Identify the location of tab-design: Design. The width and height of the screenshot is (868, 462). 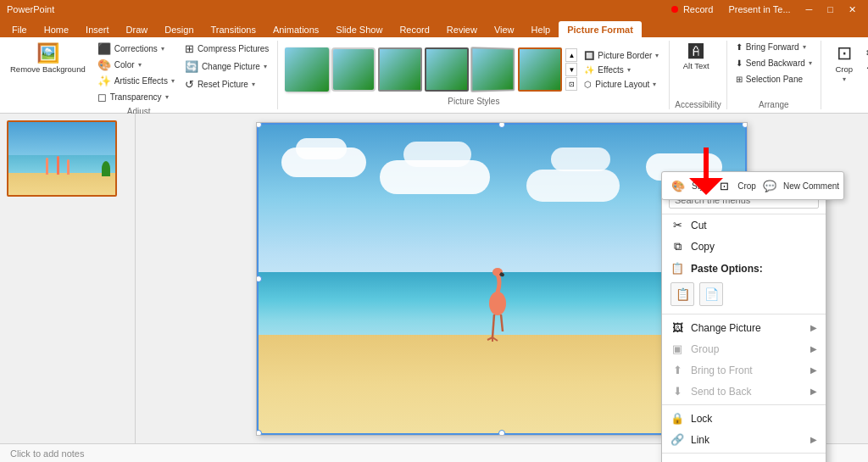
(179, 29).